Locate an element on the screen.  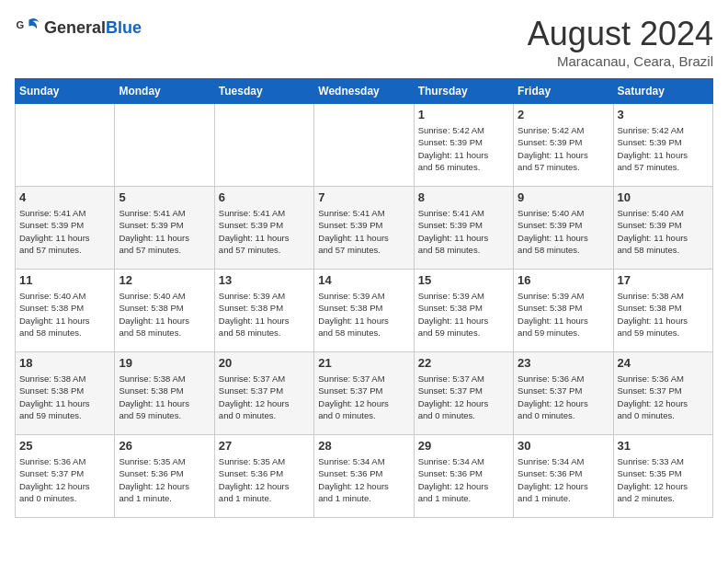
day-number: 19 is located at coordinates (164, 362).